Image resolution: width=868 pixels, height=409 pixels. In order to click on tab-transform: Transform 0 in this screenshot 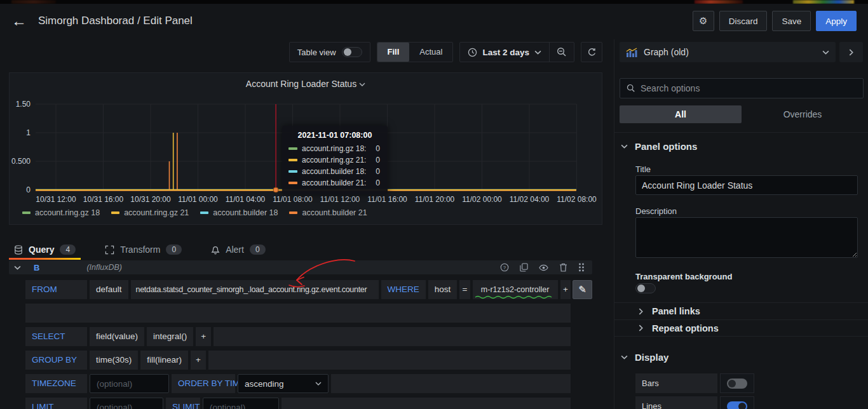, I will do `click(144, 250)`.